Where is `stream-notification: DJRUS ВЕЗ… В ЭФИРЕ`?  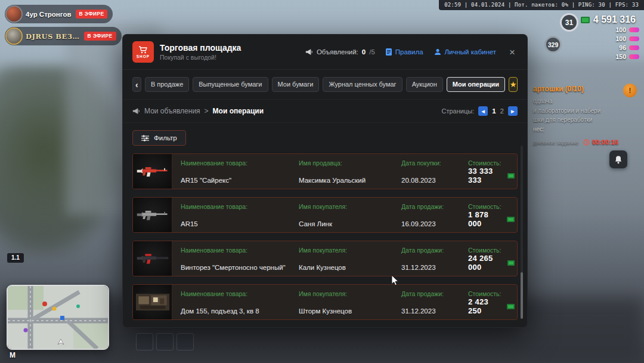
stream-notification: DJRUS ВЕЗ… В ЭФИРЕ is located at coordinates (63, 36).